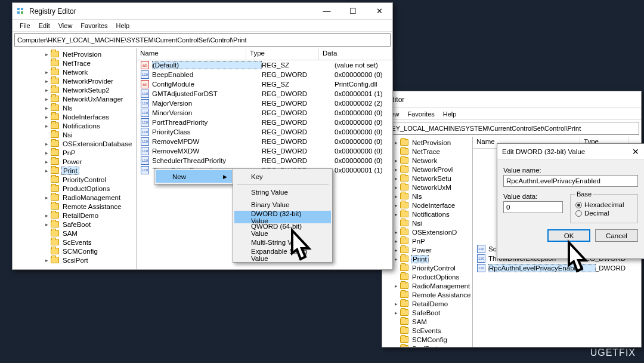 The height and width of the screenshot is (363, 644). Describe the element at coordinates (512, 128) in the screenshot. I see `address-bar: KEY_LOCAL_MACHINE\SYSTEM\CurrentControlS…` at that location.